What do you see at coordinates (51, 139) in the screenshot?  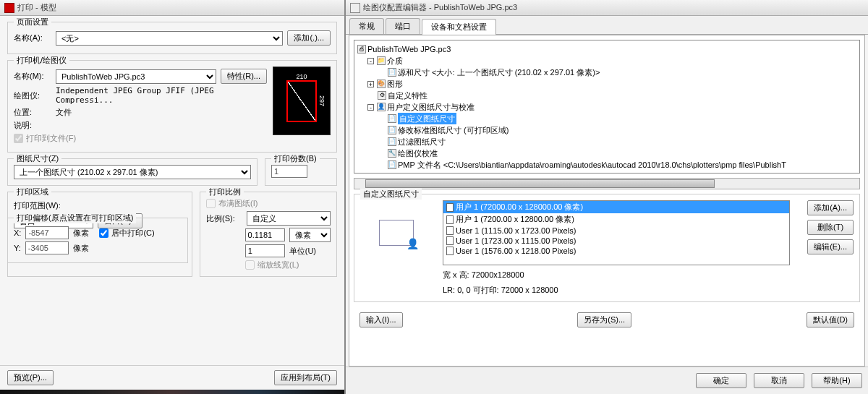 I see `print-to-file-label: 打印到文件(F)` at bounding box center [51, 139].